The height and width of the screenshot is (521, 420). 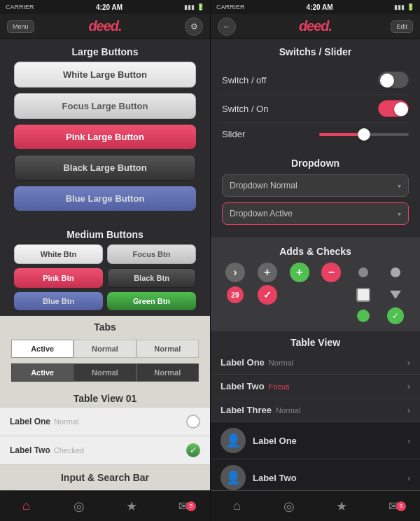 I want to click on add-btn-minus: −, so click(x=331, y=272).